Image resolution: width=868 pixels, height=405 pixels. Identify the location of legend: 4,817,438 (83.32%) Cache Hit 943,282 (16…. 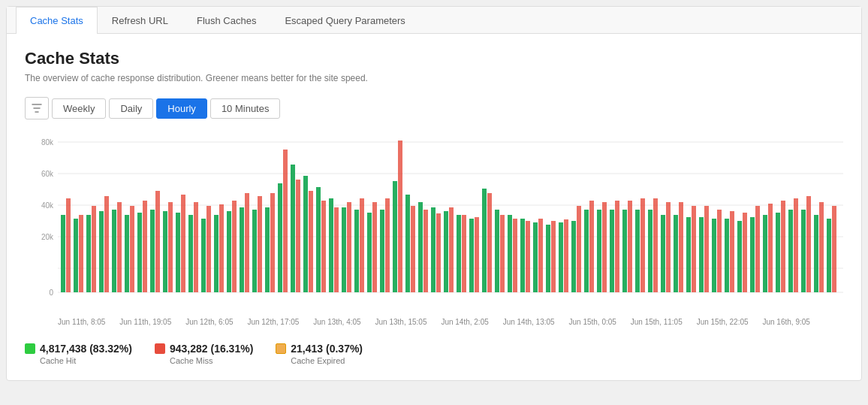
(434, 351).